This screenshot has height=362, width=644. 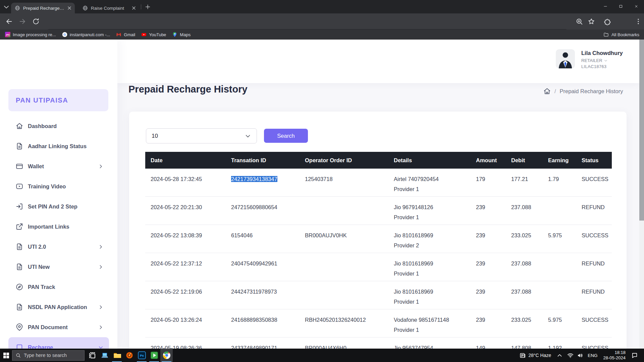 What do you see at coordinates (263, 242) in the screenshot?
I see `cell-transaction-id: 6154046` at bounding box center [263, 242].